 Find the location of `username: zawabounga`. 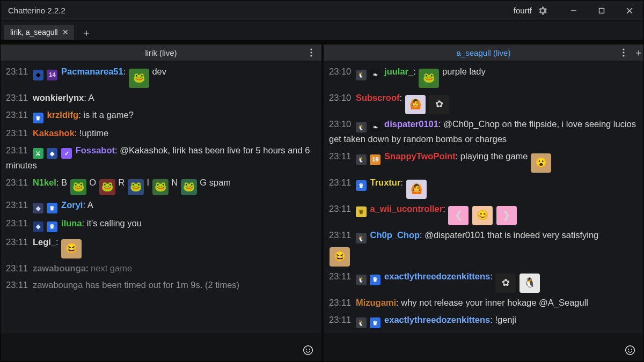

username: zawabounga is located at coordinates (59, 268).